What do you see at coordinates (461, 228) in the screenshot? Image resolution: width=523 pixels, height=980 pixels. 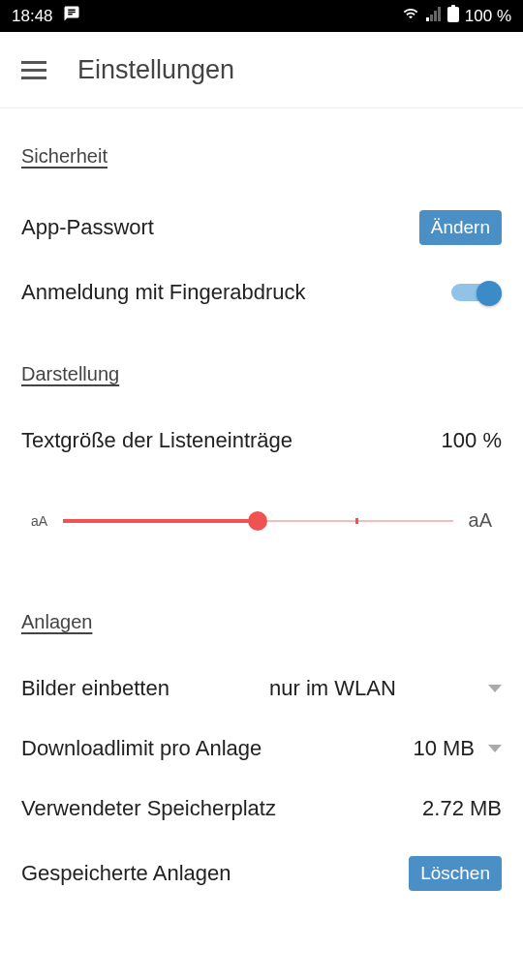 I see `change-password-button: Ändern` at bounding box center [461, 228].